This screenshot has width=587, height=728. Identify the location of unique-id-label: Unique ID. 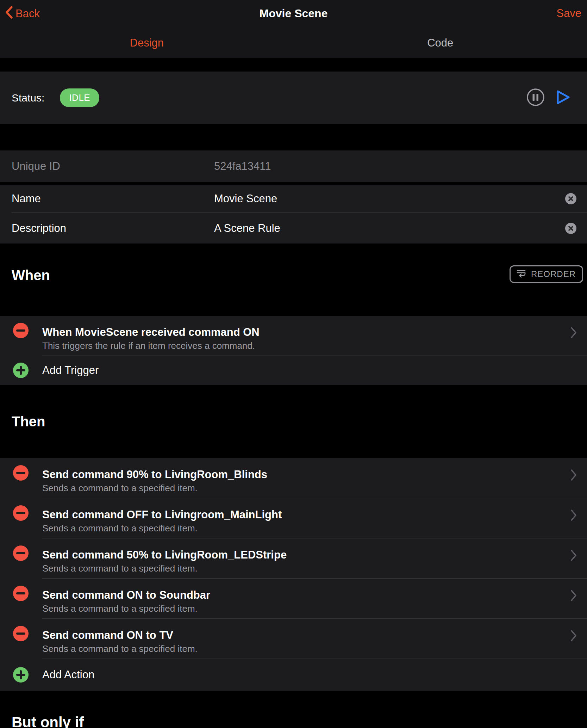
(113, 166).